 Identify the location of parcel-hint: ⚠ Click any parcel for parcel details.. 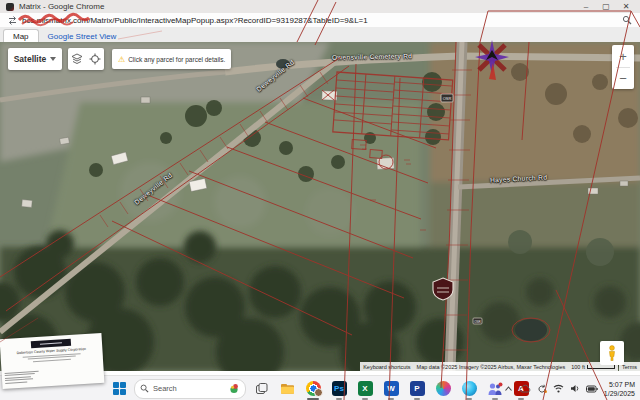
(172, 59).